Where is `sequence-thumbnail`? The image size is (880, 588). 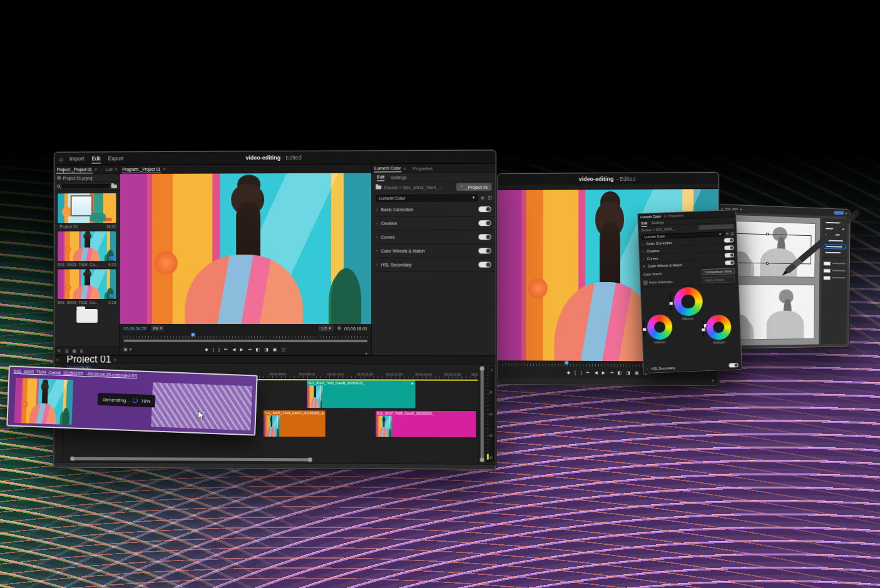
sequence-thumbnail is located at coordinates (87, 208).